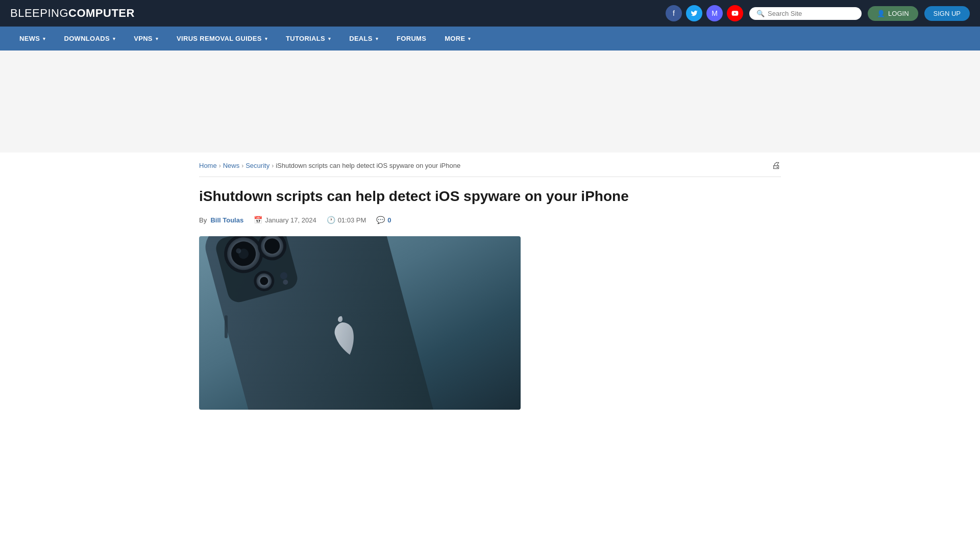 This screenshot has height=551, width=980. What do you see at coordinates (761, 13) in the screenshot?
I see `search-icon: 🔍` at bounding box center [761, 13].